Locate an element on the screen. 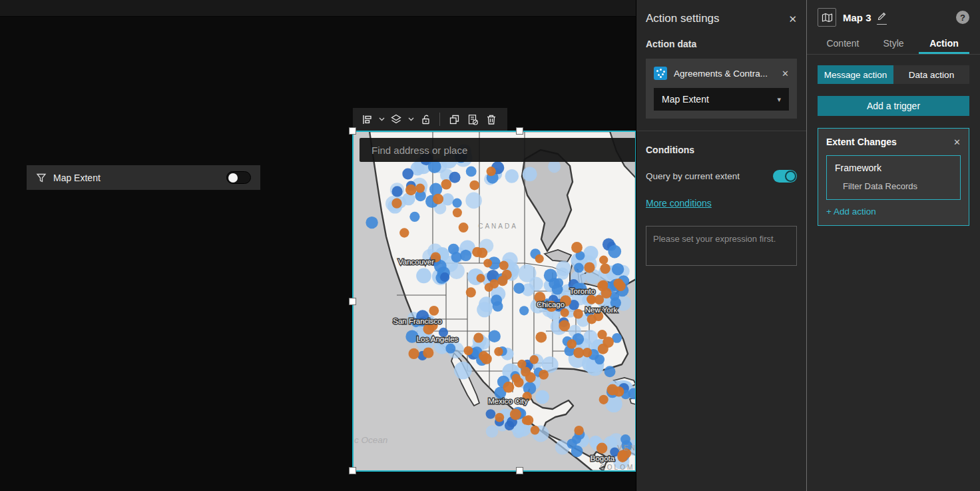  remove-dataset-icon: ✕ is located at coordinates (786, 73).